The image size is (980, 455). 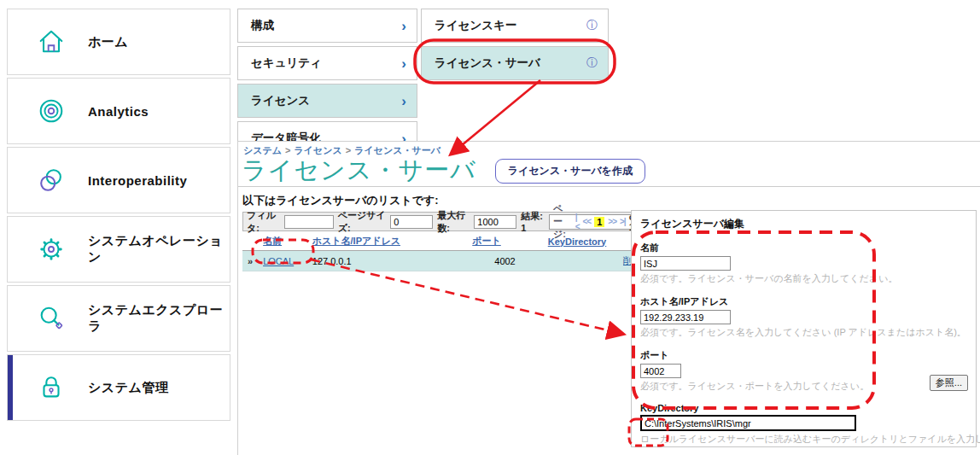 I want to click on analytics-icon, so click(x=51, y=111).